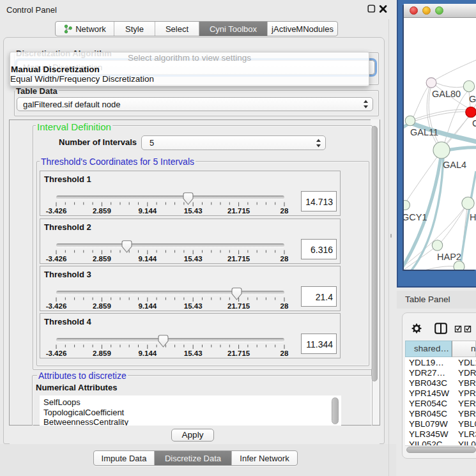 The height and width of the screenshot is (476, 476). I want to click on svg-text: G, so click(473, 99).